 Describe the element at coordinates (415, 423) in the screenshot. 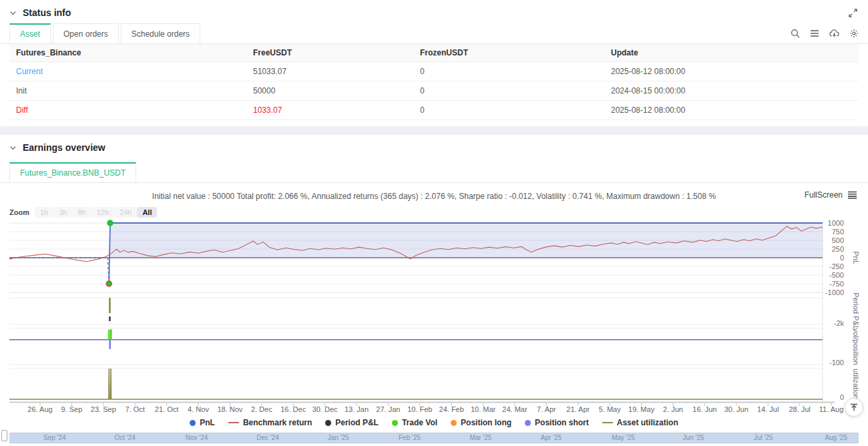

I see `legend-item-trade-vol: Trade Vol` at that location.